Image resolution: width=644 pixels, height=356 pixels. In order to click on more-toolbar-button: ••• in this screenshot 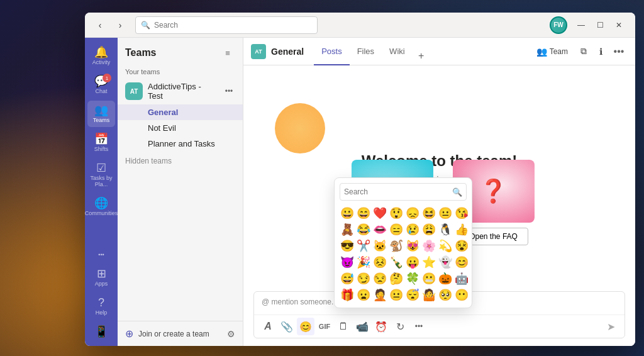, I will do `click(419, 326)`.